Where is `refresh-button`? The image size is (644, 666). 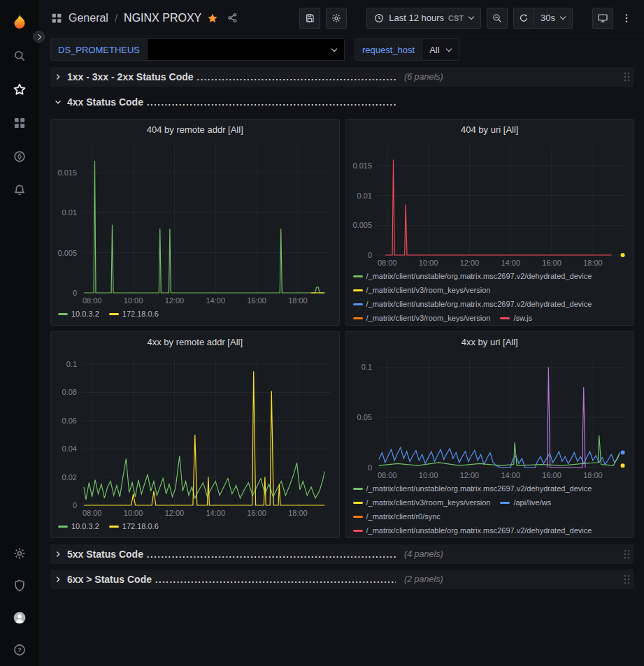 refresh-button is located at coordinates (524, 18).